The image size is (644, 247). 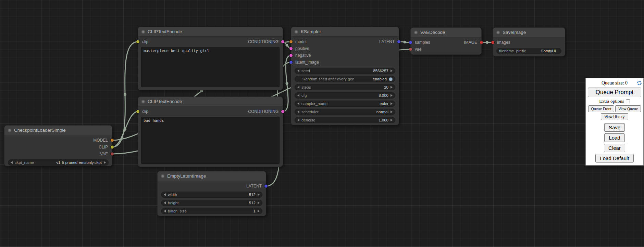 I want to click on image-output-port, so click(x=482, y=42).